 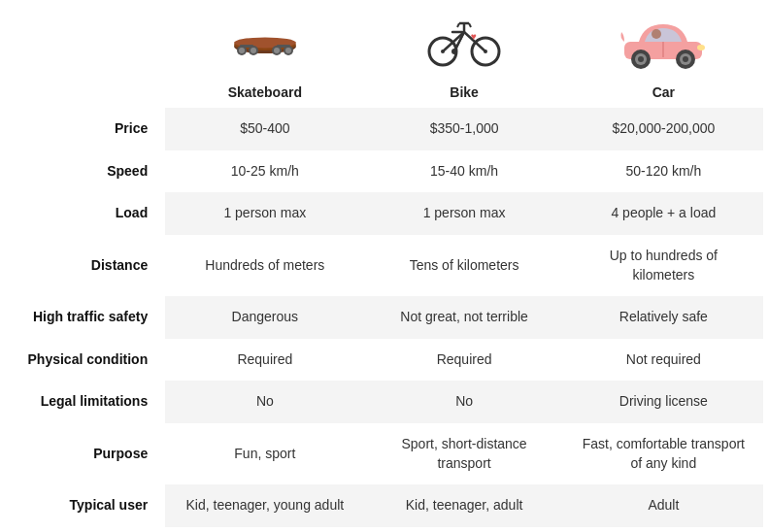 What do you see at coordinates (264, 40) in the screenshot?
I see `skateboard-icon-cell` at bounding box center [264, 40].